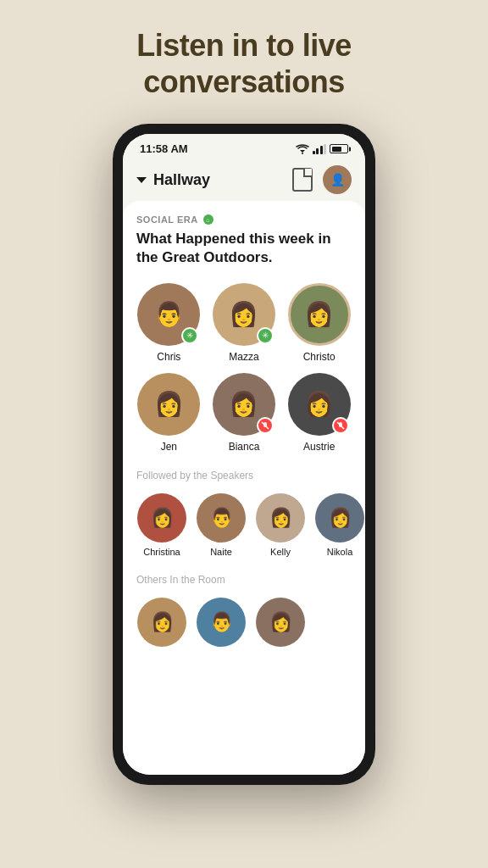 This screenshot has width=488, height=868. I want to click on headline-line1: Listen in to live, so click(244, 46).